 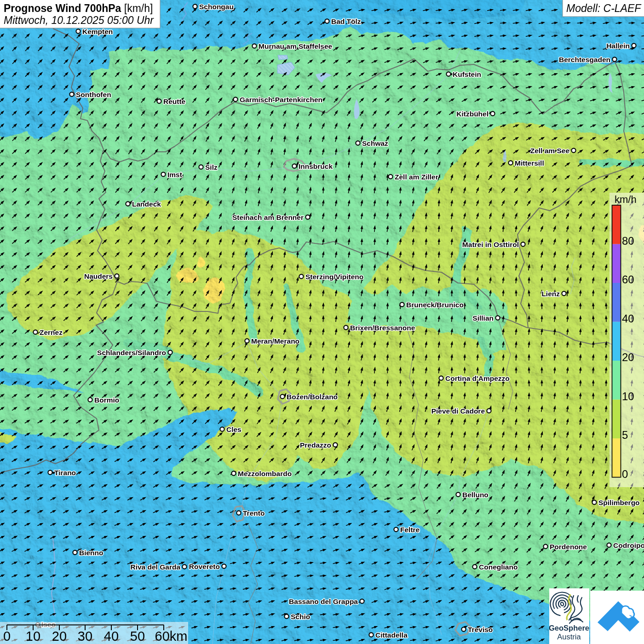 What do you see at coordinates (476, 495) in the screenshot?
I see `svg-text: Belluno` at bounding box center [476, 495].